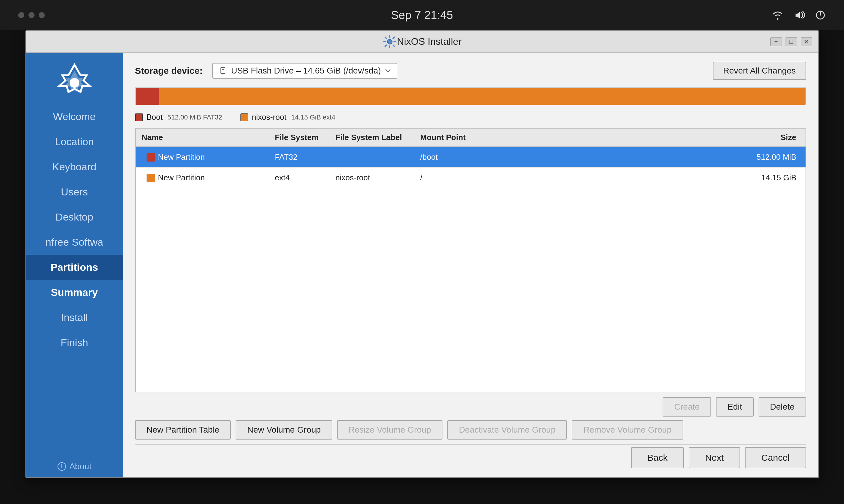  I want to click on boot-legend-detail: 512.00 MiB FAT32, so click(195, 118).